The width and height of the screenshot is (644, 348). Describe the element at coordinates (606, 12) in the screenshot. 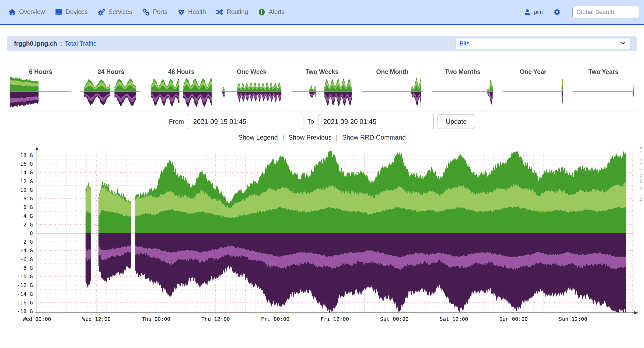

I see `global-search-input` at that location.